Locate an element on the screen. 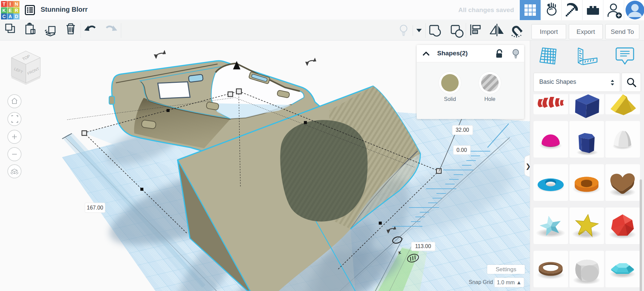  svg-text: 32.00 is located at coordinates (462, 130).